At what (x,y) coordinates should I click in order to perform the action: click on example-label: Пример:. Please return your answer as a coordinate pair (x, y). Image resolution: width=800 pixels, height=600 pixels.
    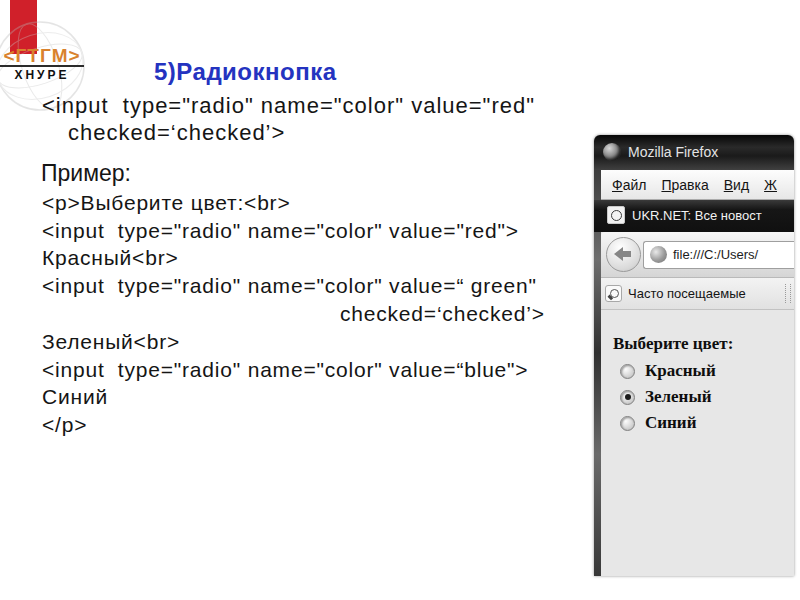
    Looking at the image, I should click on (86, 174).